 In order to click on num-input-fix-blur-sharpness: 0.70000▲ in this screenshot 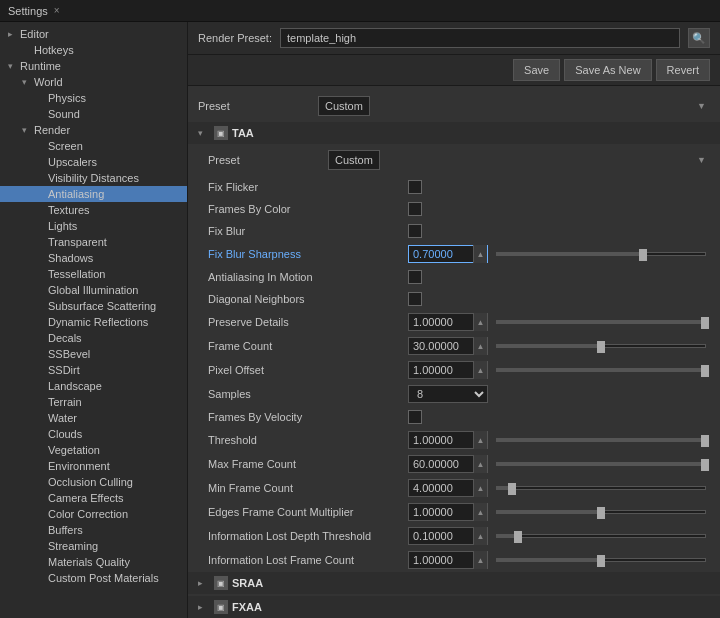, I will do `click(448, 254)`.